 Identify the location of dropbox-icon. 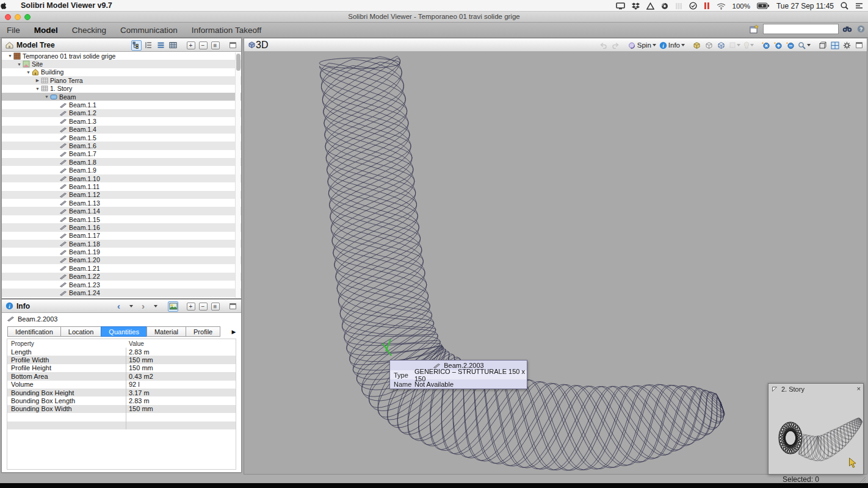
(636, 6).